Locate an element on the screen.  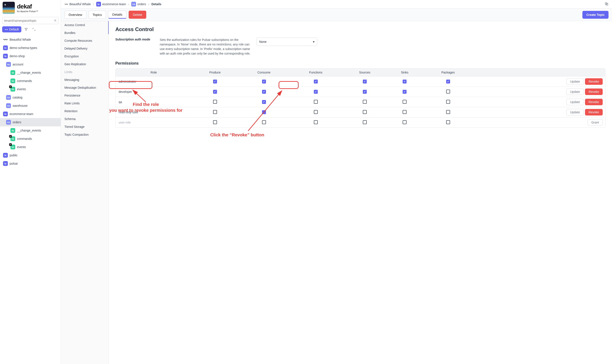
tree-item-demo-shop: te demo-shop is located at coordinates (30, 56).